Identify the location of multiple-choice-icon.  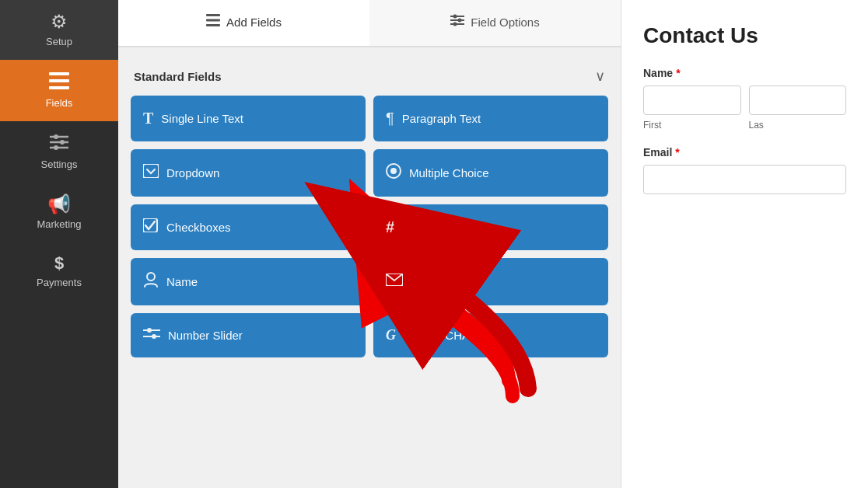
(394, 173).